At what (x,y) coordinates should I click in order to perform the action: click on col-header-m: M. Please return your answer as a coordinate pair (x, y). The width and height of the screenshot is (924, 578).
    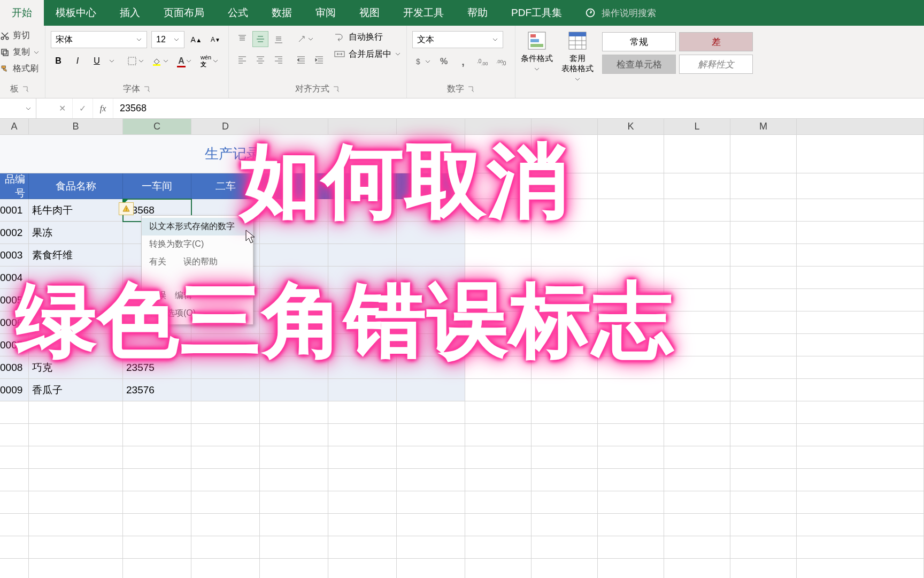
    Looking at the image, I should click on (764, 127).